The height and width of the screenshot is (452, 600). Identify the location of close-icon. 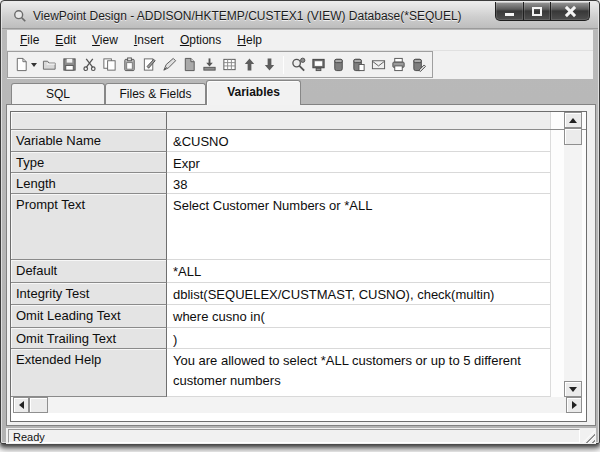
(570, 11).